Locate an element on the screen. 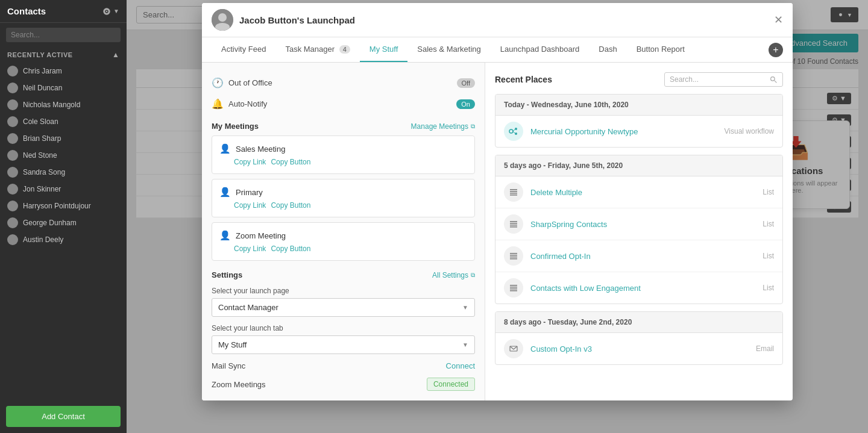 The height and width of the screenshot is (433, 868). recent-item-mercurial: Mercurial Opportunity Newtype Visual wor… is located at coordinates (639, 131).